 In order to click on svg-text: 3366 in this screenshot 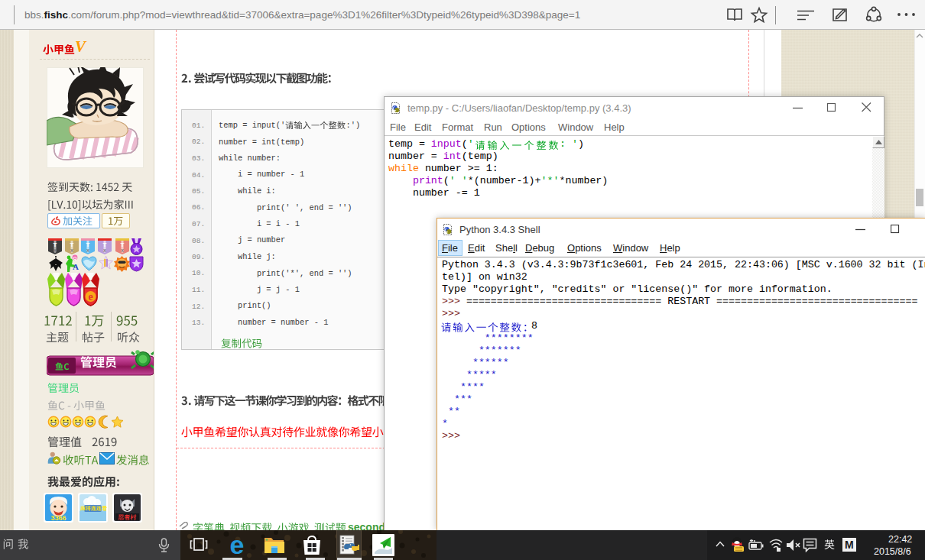, I will do `click(58, 518)`.